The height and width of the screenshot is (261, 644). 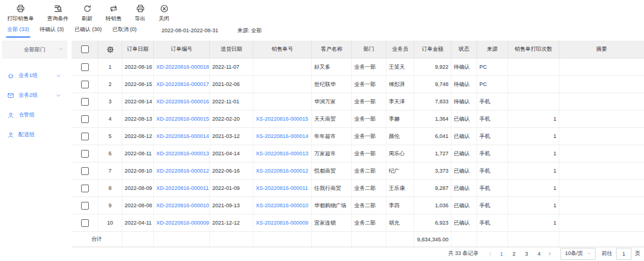 What do you see at coordinates (35, 50) in the screenshot?
I see `department-select: 全部部门` at bounding box center [35, 50].